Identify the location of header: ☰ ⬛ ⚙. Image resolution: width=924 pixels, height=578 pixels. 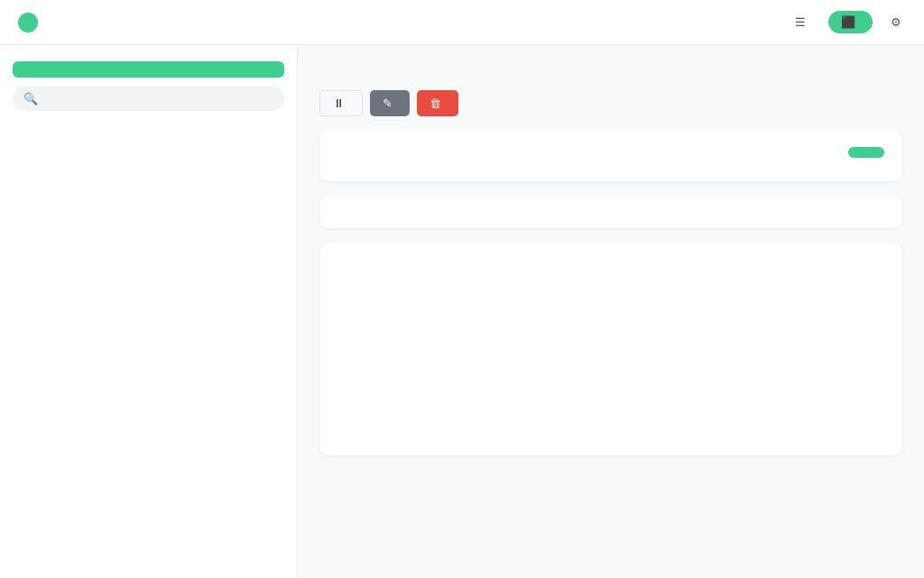
(462, 23).